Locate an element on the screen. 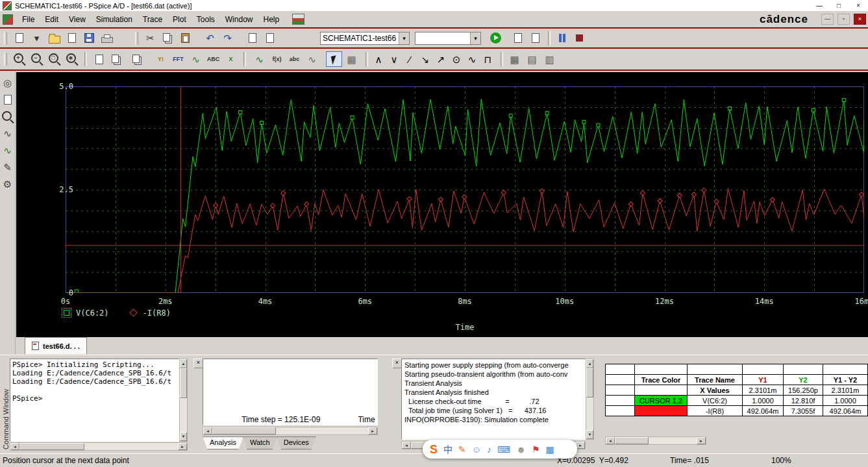  waveform-view-button: ∿ is located at coordinates (8, 151).